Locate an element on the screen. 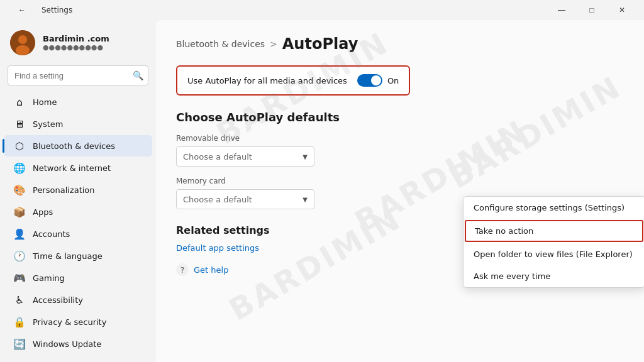  memory-card-label: Memory card is located at coordinates (400, 181).